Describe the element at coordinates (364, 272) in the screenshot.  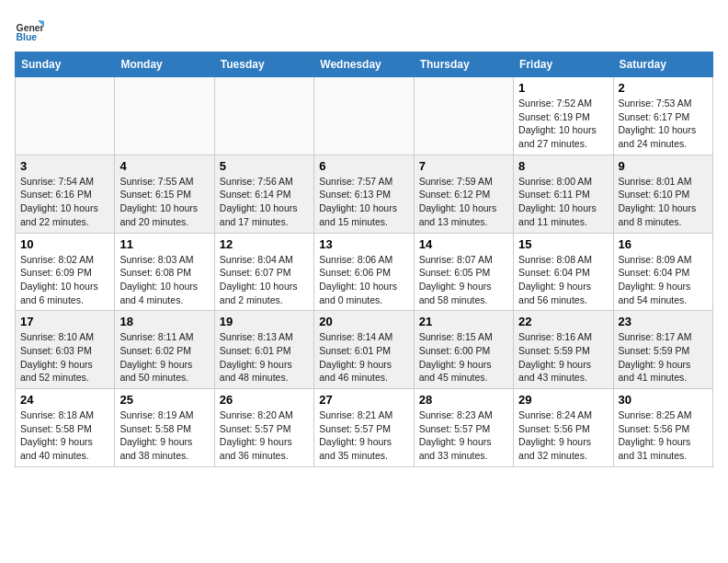
I see `calendar-week-row: 10Sunrise: 8:02 AM Sunset: 6:09 PM Dayli…` at that location.